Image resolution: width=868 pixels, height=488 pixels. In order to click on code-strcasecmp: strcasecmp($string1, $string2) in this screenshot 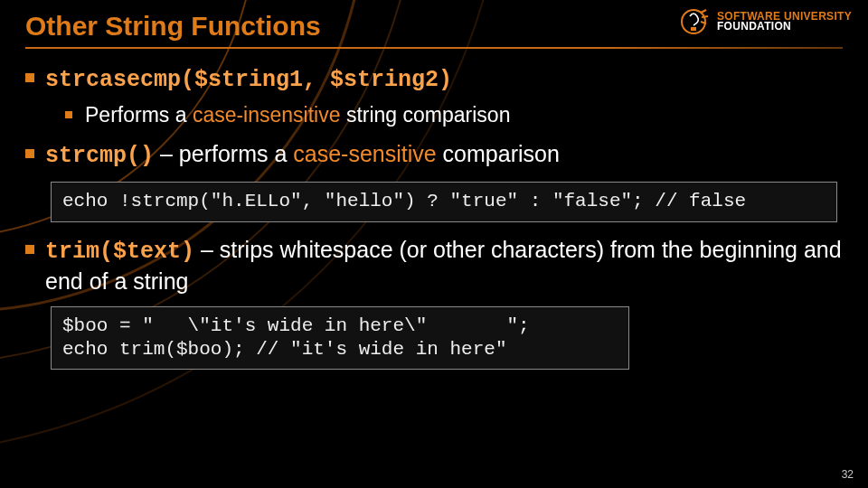, I will do `click(249, 80)`.